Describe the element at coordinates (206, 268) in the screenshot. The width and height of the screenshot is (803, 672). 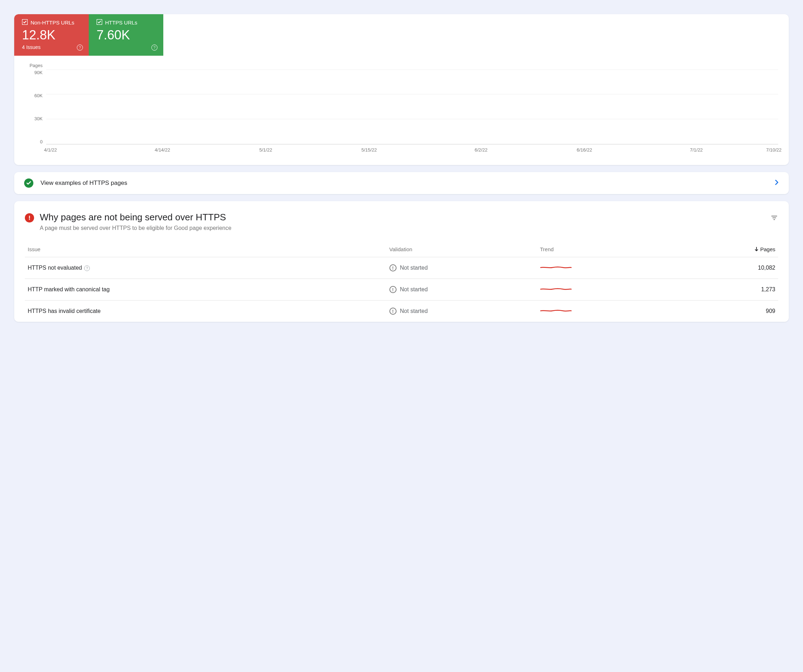
I see `issue-name: HTTPS not evaluated?` at that location.